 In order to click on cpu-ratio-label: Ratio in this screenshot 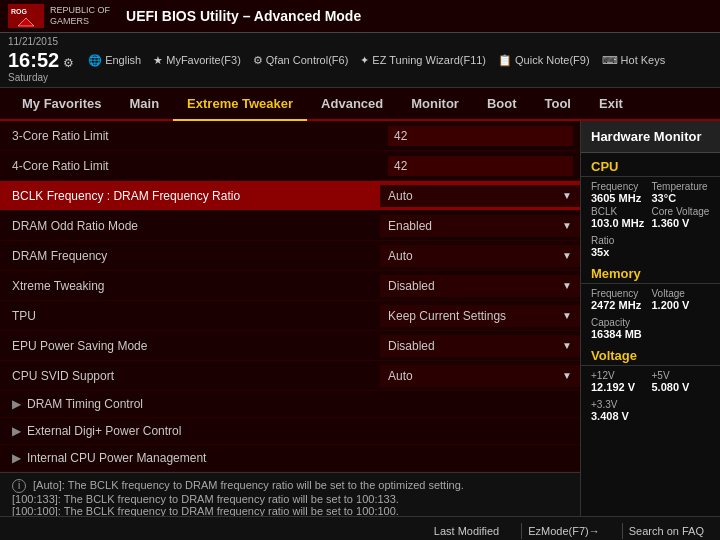, I will do `click(650, 240)`.